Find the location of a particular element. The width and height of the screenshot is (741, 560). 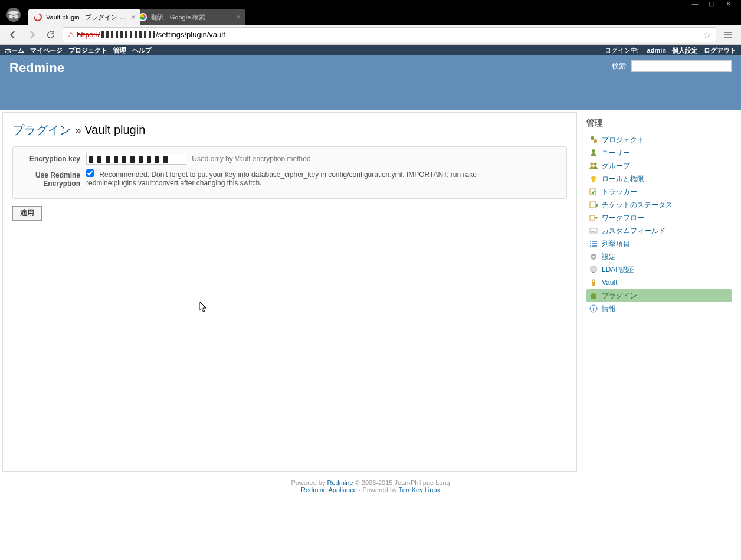

admin-sidebar: 管理 プロジェクトユーザーグループロールと権限トラッカーチケットのステータスワー… is located at coordinates (661, 292).